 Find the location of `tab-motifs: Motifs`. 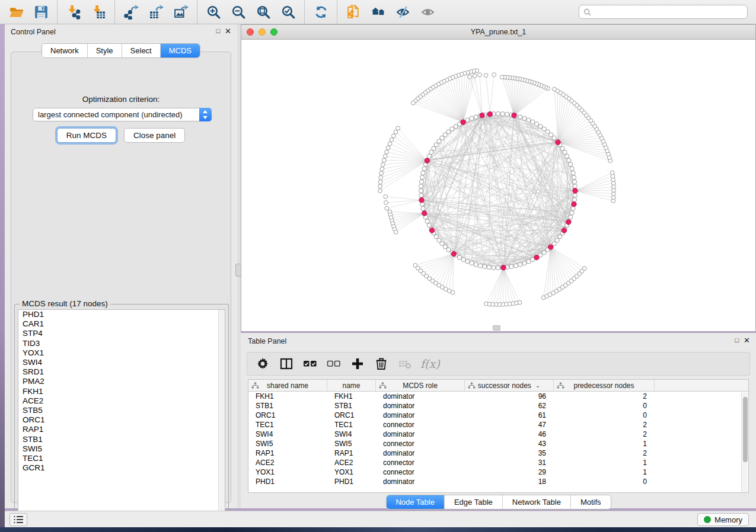

tab-motifs: Motifs is located at coordinates (591, 502).